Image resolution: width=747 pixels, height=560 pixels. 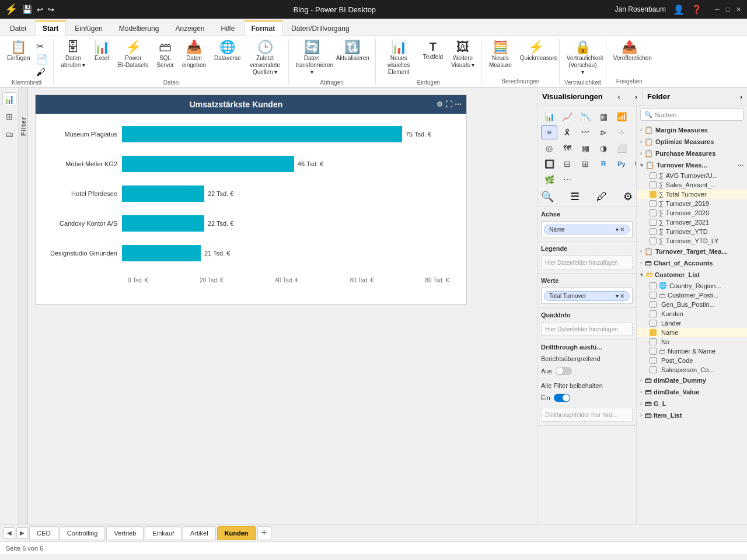 I want to click on name-checkbox, so click(x=653, y=332).